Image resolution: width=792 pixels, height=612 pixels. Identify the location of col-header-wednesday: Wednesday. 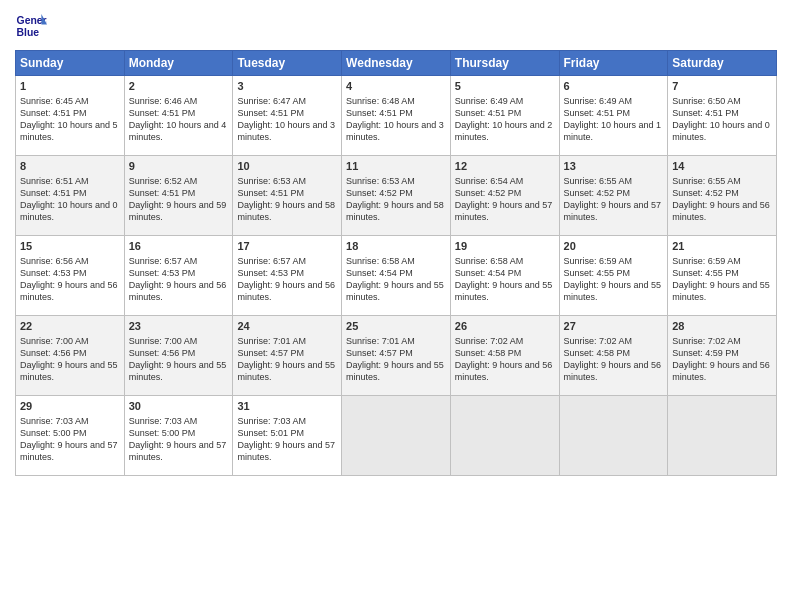
(396, 64).